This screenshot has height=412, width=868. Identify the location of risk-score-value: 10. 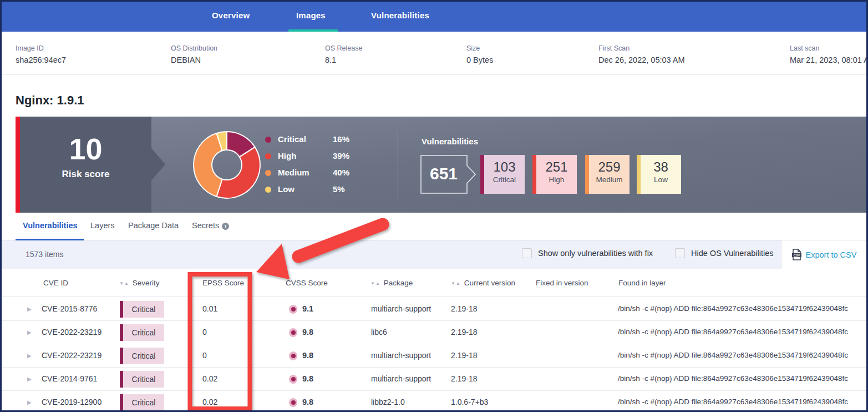
(85, 149).